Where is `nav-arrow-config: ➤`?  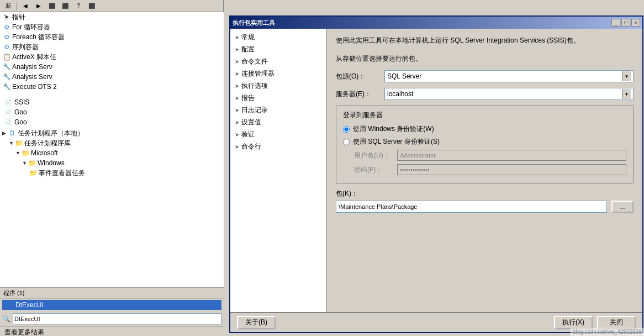 nav-arrow-config: ➤ is located at coordinates (237, 50).